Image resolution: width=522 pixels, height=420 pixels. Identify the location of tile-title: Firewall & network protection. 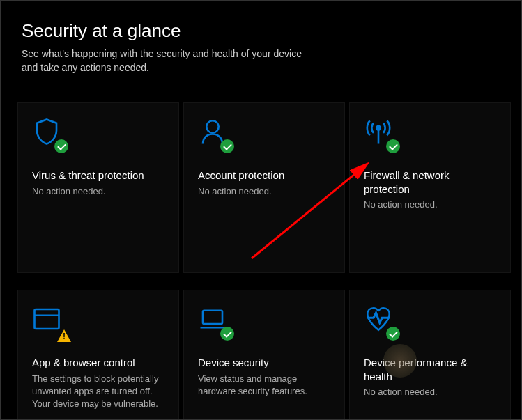
(430, 182).